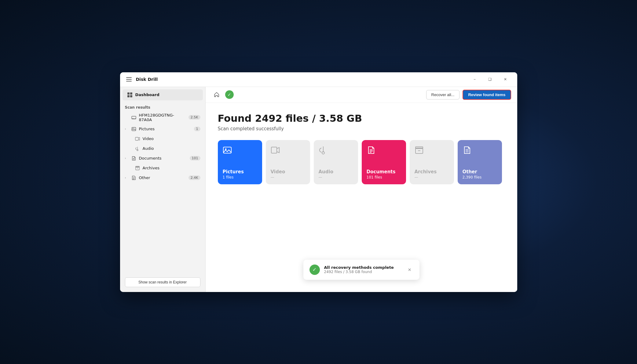 This screenshot has width=637, height=364. What do you see at coordinates (163, 117) in the screenshot?
I see `hfm-label: HFM128GDGTNG-87A0A` at bounding box center [163, 117].